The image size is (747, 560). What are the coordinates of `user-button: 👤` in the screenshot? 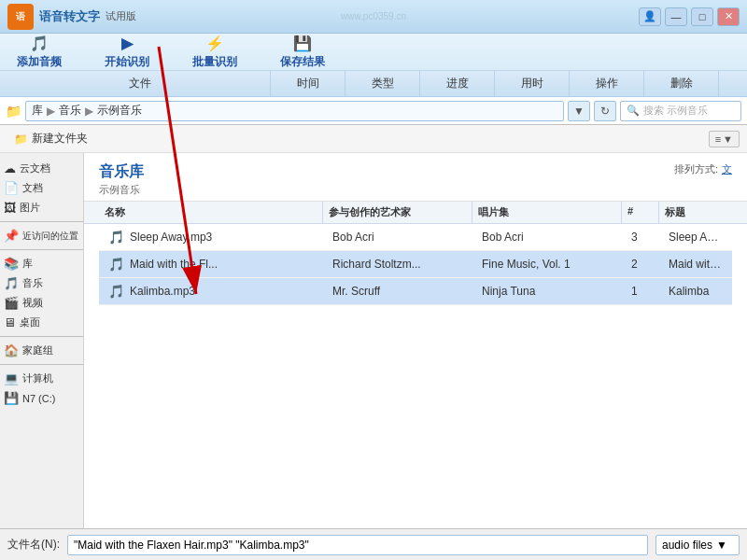 It's located at (650, 17).